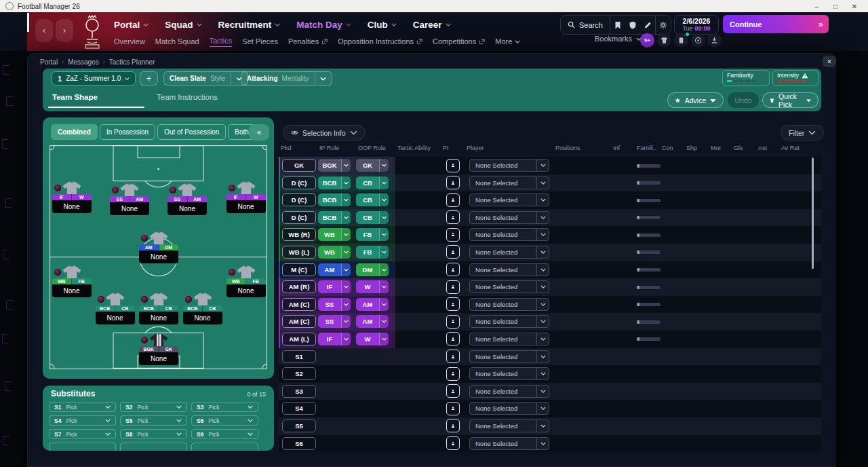 This screenshot has height=467, width=868. Describe the element at coordinates (681, 41) in the screenshot. I see `cards-icon` at that location.